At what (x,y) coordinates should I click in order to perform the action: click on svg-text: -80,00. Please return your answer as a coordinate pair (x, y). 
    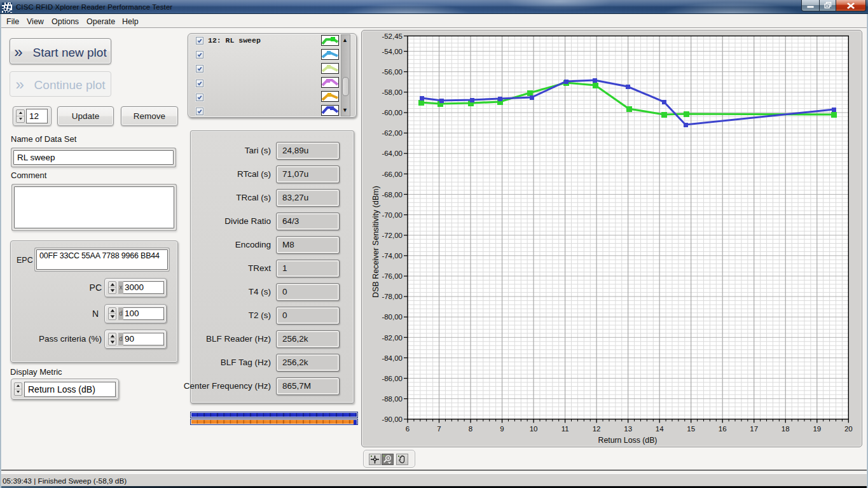
    Looking at the image, I should click on (392, 317).